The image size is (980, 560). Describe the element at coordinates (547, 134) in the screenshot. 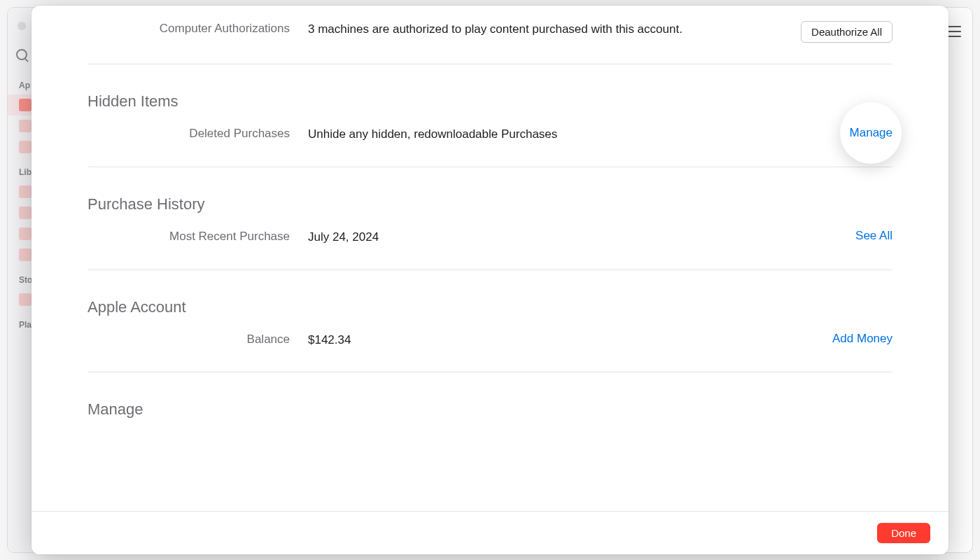

I see `deleted-purchases-value: Unhide any hidden, redownloadable Purcha…` at that location.